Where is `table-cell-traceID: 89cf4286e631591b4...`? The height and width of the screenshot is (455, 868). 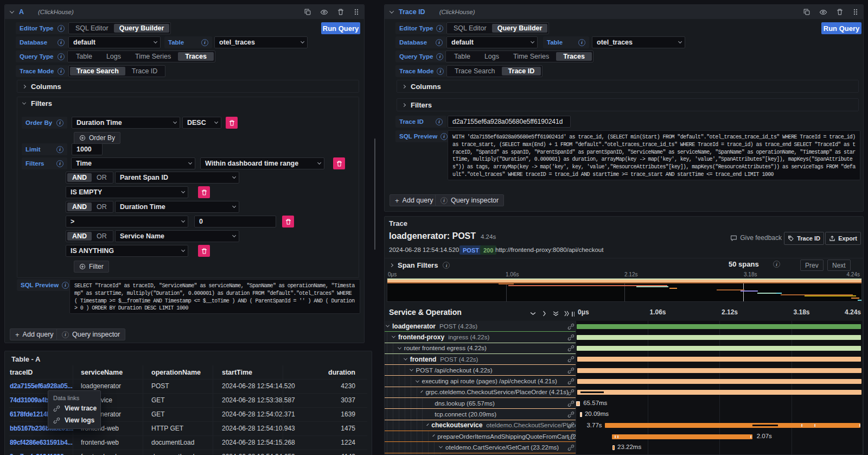
table-cell-traceID: 89cf4286e631591b4... is located at coordinates (42, 443).